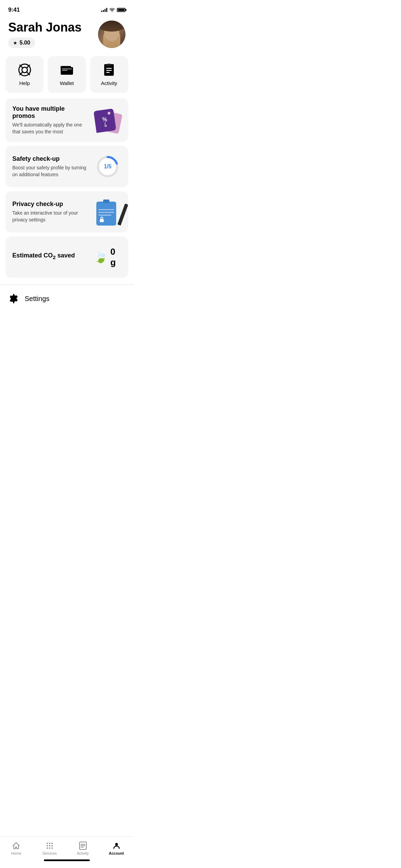  I want to click on co2-amount-display: 🍃 0 g, so click(108, 257).